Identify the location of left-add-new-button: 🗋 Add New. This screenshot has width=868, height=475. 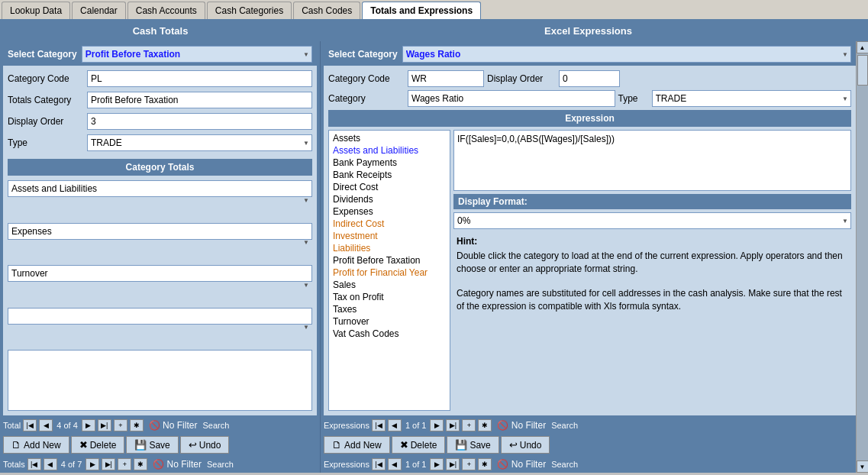
(37, 444).